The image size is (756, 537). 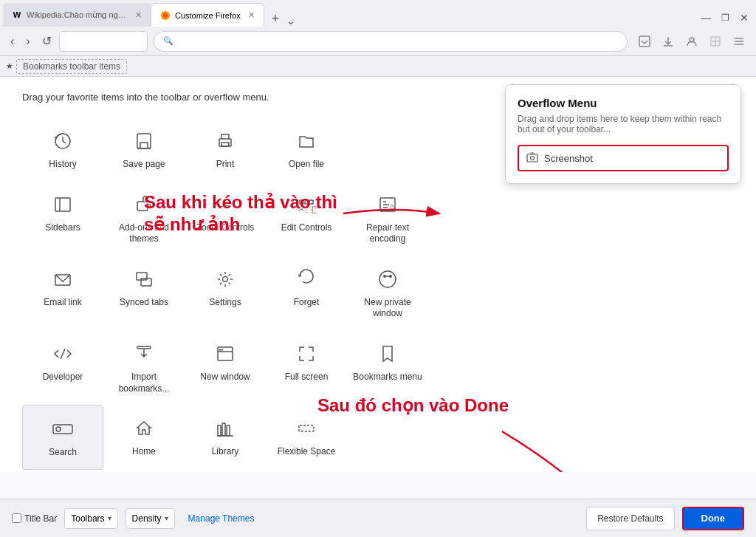 What do you see at coordinates (91, 519) in the screenshot?
I see `toolbars-dropdown: Toolbars ▾` at bounding box center [91, 519].